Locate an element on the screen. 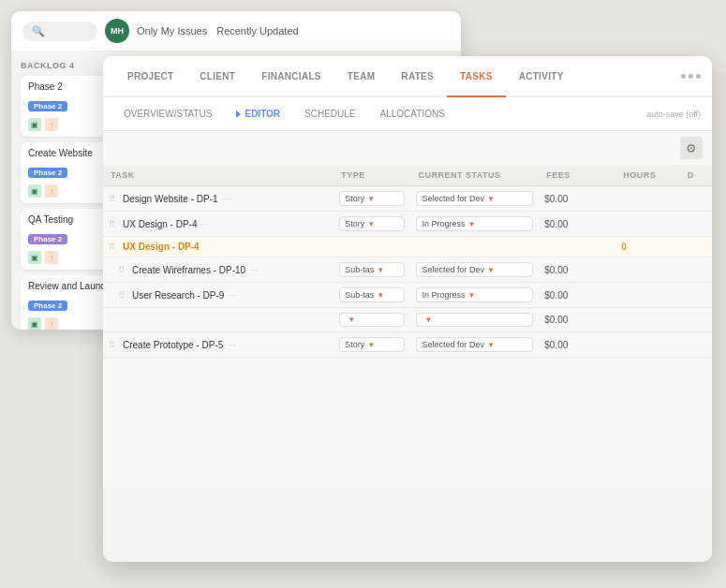  task-name-cell: ⠿ User Research - DP-9 ⋯ is located at coordinates (218, 296).